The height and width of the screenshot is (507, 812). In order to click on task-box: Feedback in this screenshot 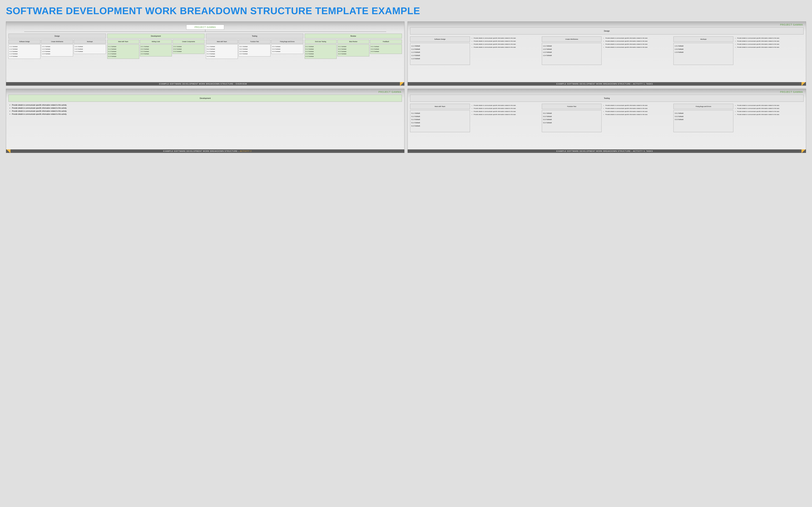, I will do `click(386, 42)`.